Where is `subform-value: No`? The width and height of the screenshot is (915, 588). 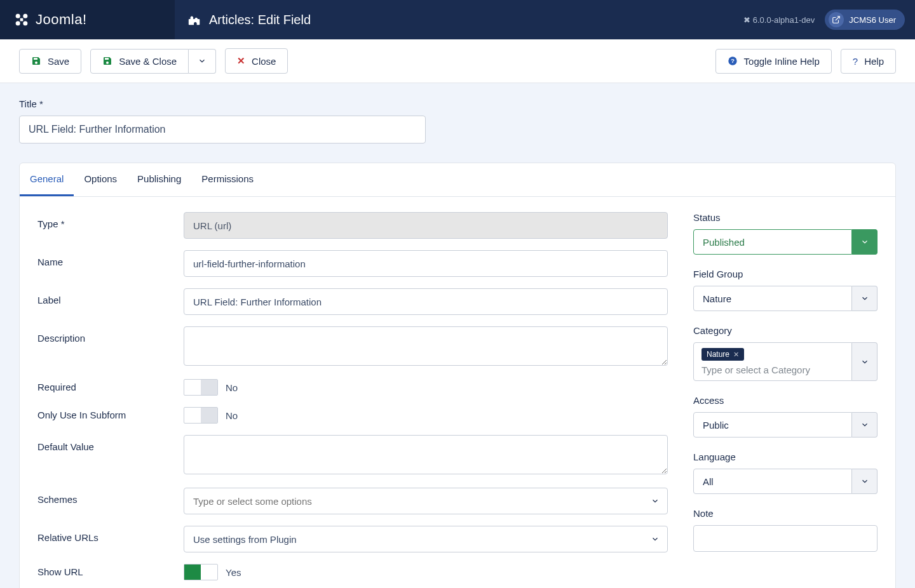 subform-value: No is located at coordinates (231, 415).